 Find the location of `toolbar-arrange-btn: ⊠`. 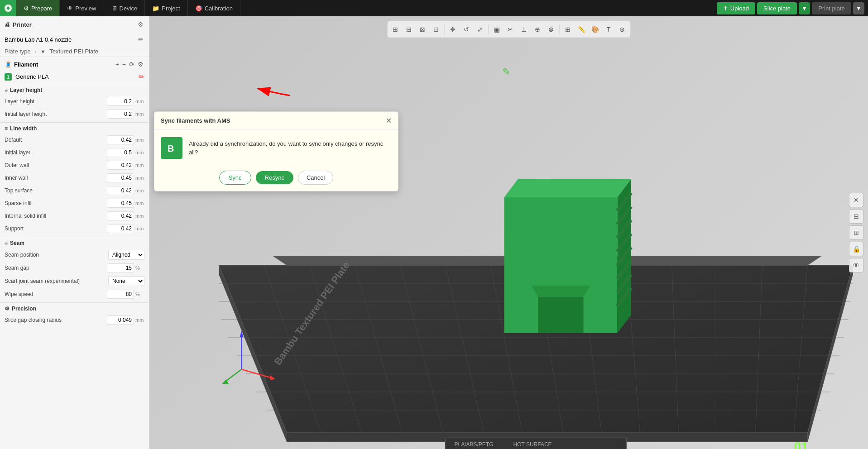

toolbar-arrange-btn: ⊠ is located at coordinates (422, 29).